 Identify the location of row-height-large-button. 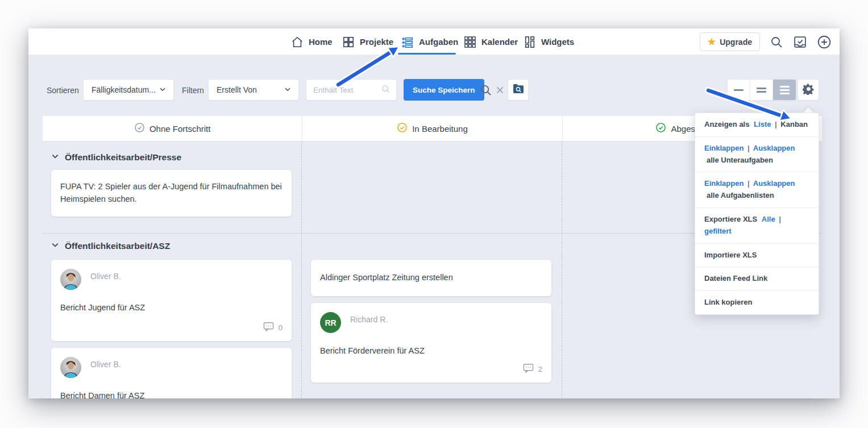
(784, 90).